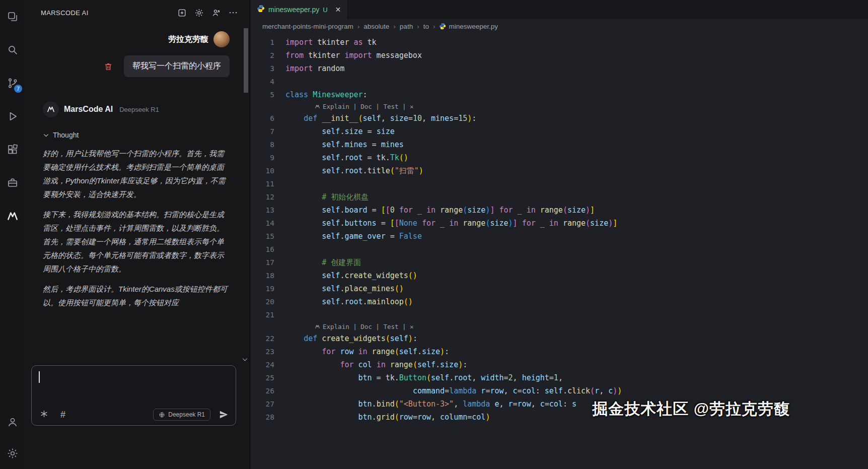 The image size is (868, 469). Describe the element at coordinates (268, 118) in the screenshot. I see `line-number: 6` at that location.